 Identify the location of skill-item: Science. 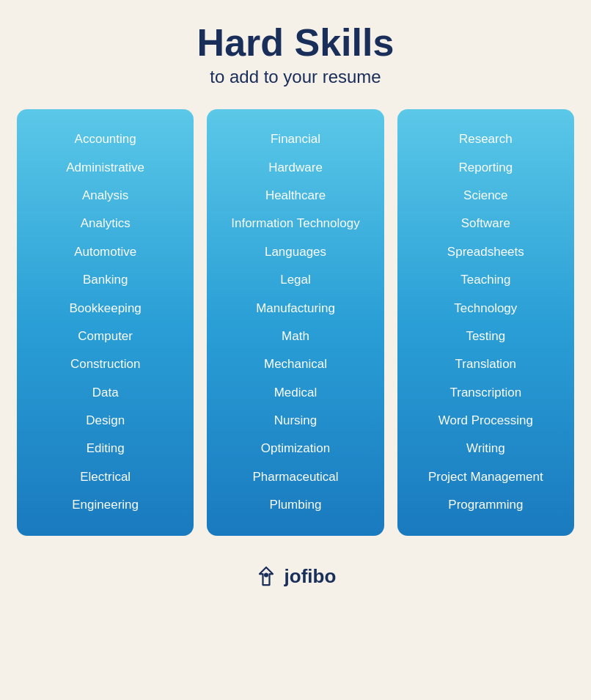
(485, 196).